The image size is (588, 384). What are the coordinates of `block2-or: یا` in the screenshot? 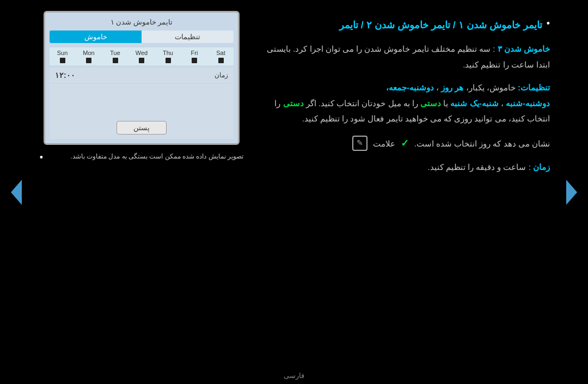 It's located at (444, 103).